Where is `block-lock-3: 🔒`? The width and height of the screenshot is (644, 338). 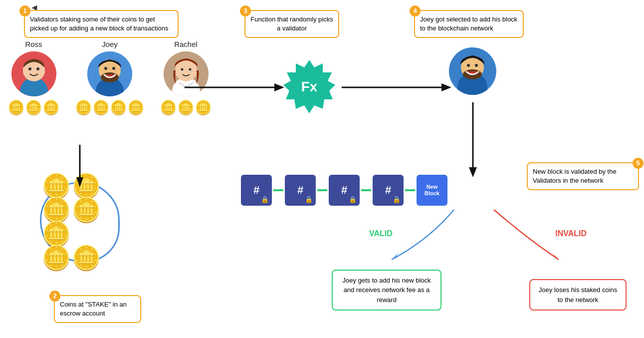
block-lock-3: 🔒 is located at coordinates (353, 200).